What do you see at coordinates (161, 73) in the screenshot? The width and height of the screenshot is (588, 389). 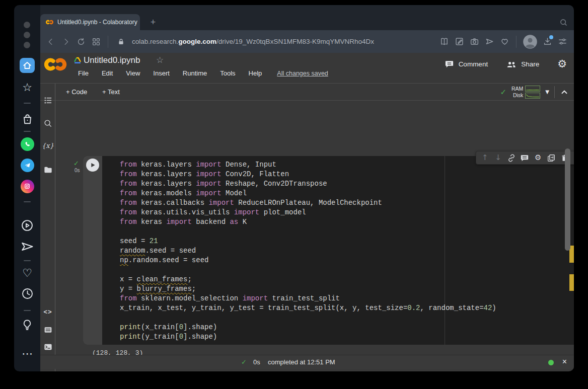 I see `menu-insert: Insert` at bounding box center [161, 73].